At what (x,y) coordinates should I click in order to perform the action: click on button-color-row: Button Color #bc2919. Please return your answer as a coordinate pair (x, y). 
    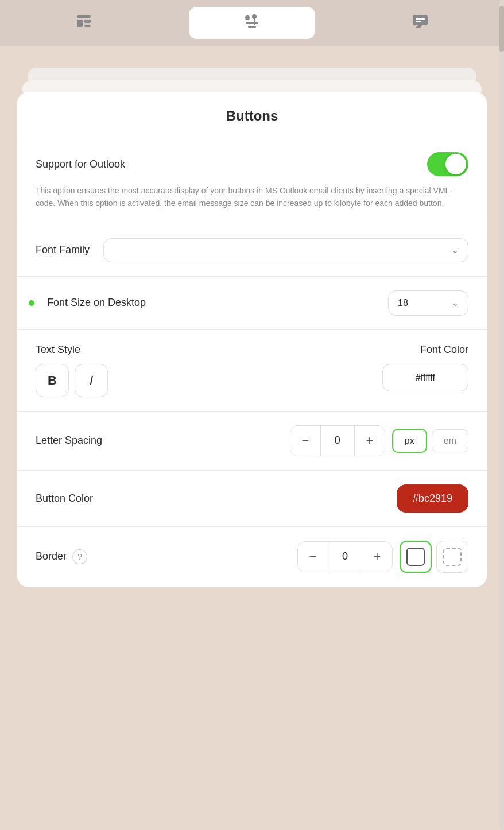
    Looking at the image, I should click on (252, 498).